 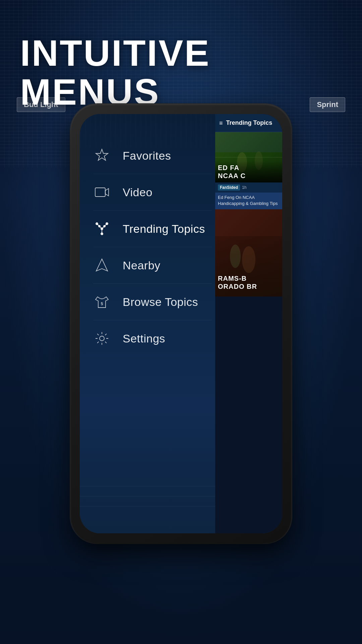 What do you see at coordinates (102, 302) in the screenshot?
I see `jersey-svg: 5` at bounding box center [102, 302].